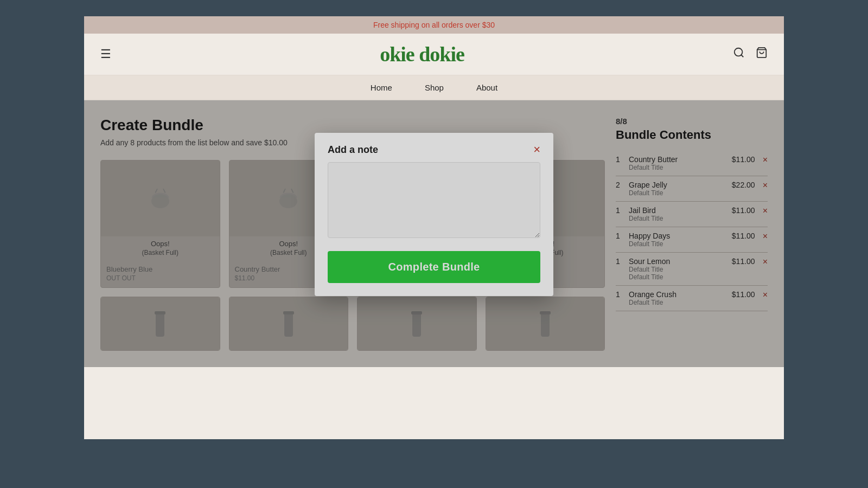 The width and height of the screenshot is (868, 488). What do you see at coordinates (434, 88) in the screenshot?
I see `main-nav: Home Shop About` at bounding box center [434, 88].